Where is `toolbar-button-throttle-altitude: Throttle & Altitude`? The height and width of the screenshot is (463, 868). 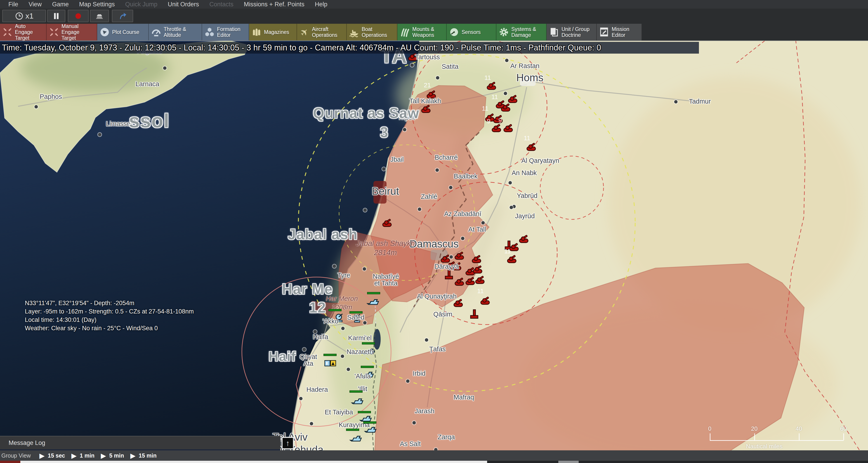
toolbar-button-throttle-altitude: Throttle & Altitude is located at coordinates (175, 32).